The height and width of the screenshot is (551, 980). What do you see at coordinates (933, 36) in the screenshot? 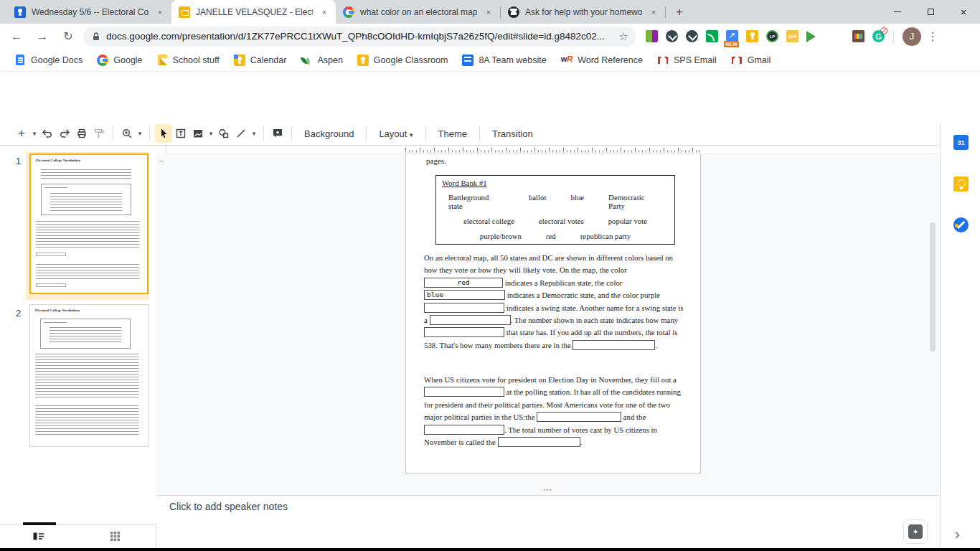
I see `chrome-menu-icon: ⋮` at bounding box center [933, 36].